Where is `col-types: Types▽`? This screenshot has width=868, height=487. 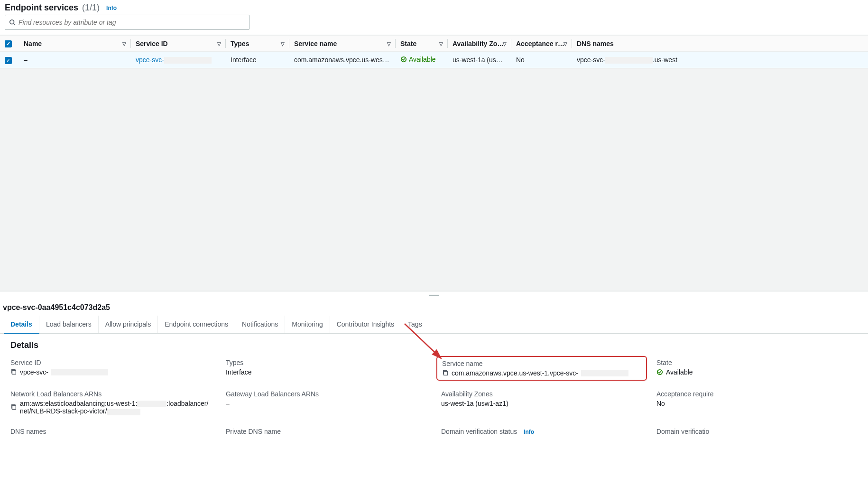
col-types: Types▽ is located at coordinates (258, 44).